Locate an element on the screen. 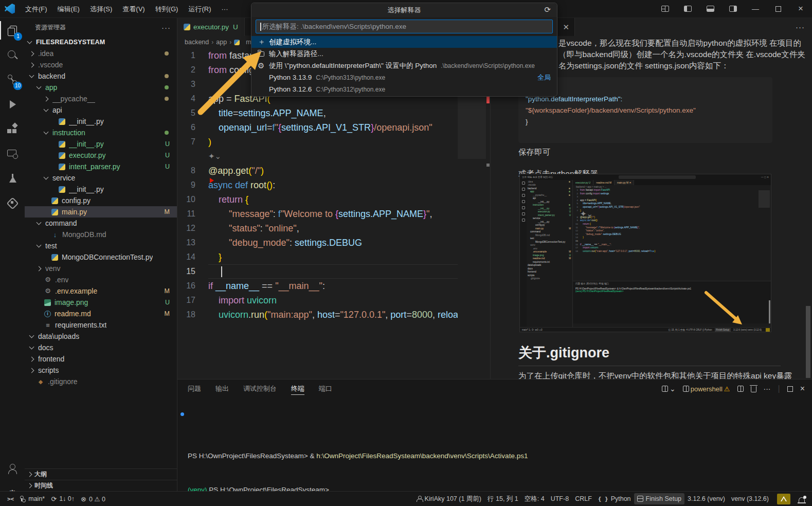 This screenshot has height=506, width=812. tree-item-app: app is located at coordinates (101, 87).